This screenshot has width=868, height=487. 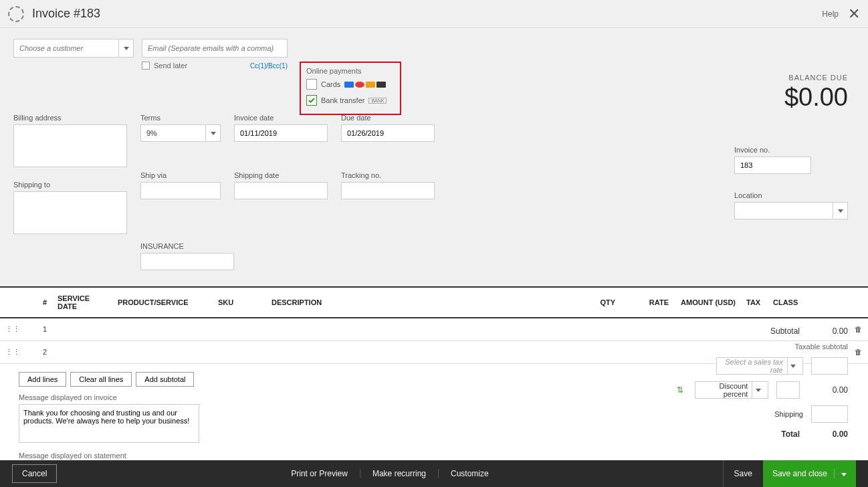 I want to click on customer-input, so click(x=66, y=48).